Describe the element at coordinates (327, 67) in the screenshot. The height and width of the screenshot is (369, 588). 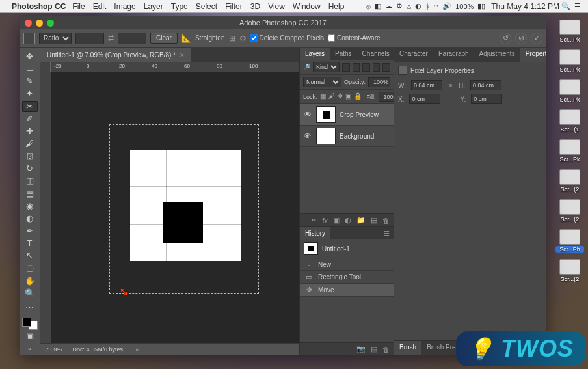
I see `layer-filter-select: Kind` at that location.